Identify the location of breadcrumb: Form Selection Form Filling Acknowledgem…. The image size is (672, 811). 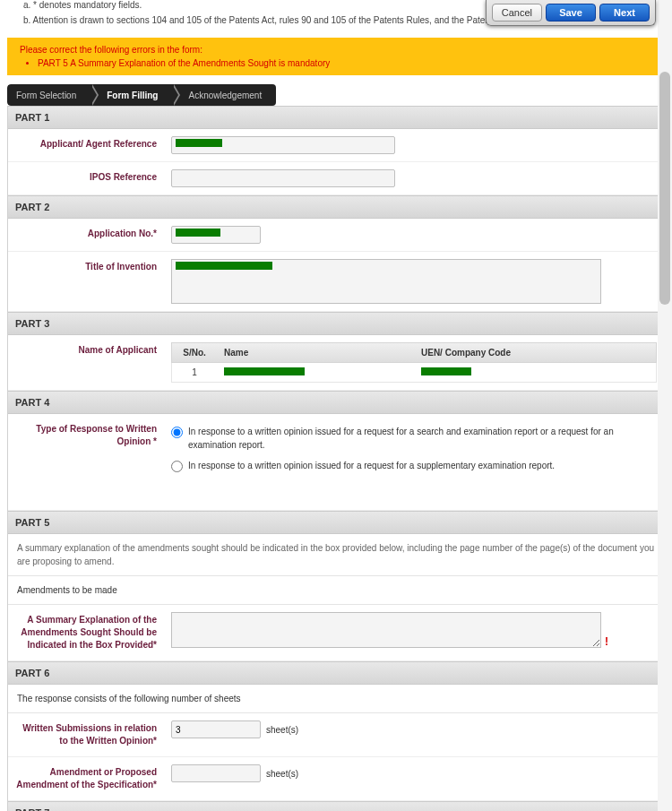
(336, 95).